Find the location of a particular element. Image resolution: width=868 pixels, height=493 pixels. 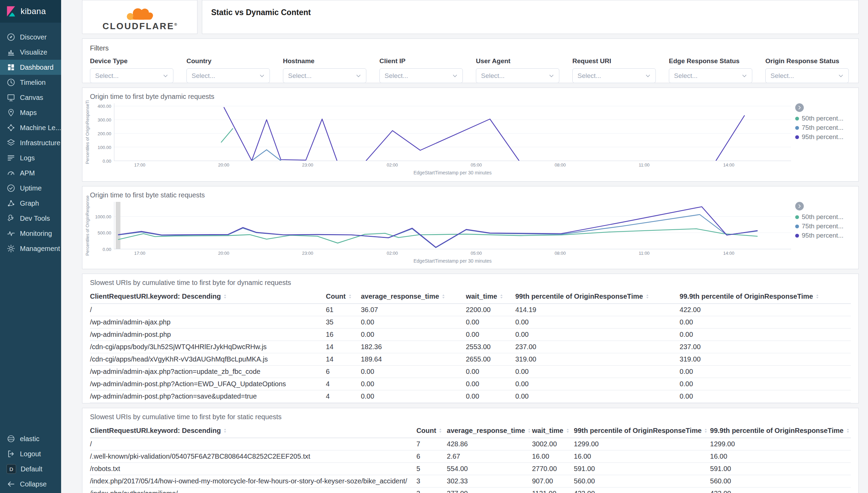

filter-select-device-type: Select... is located at coordinates (132, 76).